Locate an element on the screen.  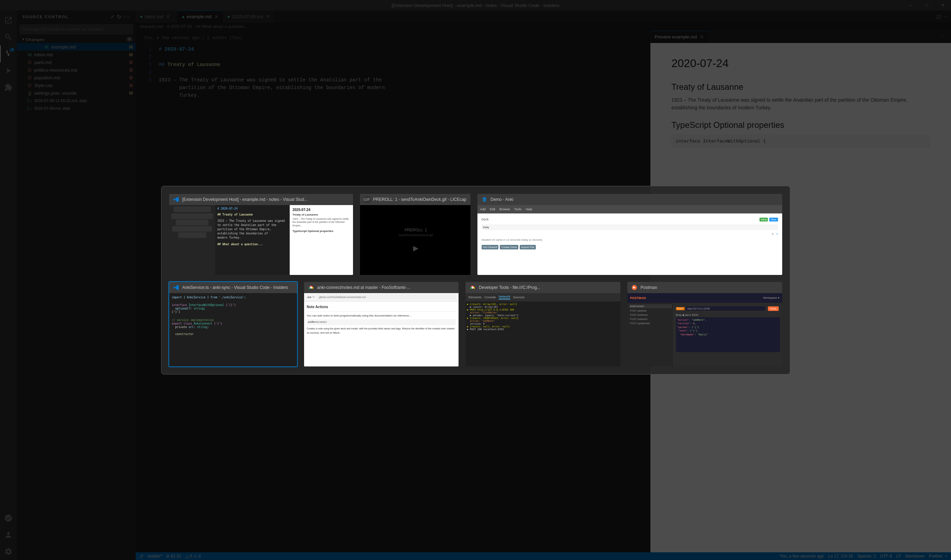
anki-preview-content: Add Edit Browse Tools Help Deck is located at coordinates (630, 240).